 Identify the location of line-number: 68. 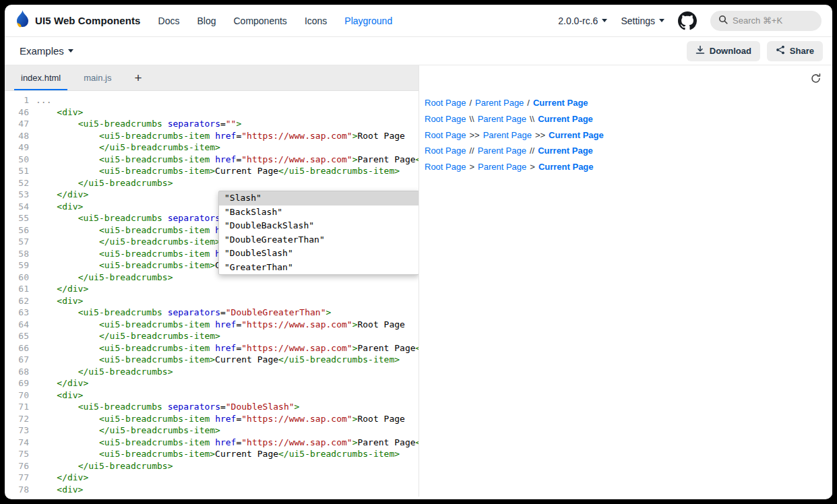
(17, 372).